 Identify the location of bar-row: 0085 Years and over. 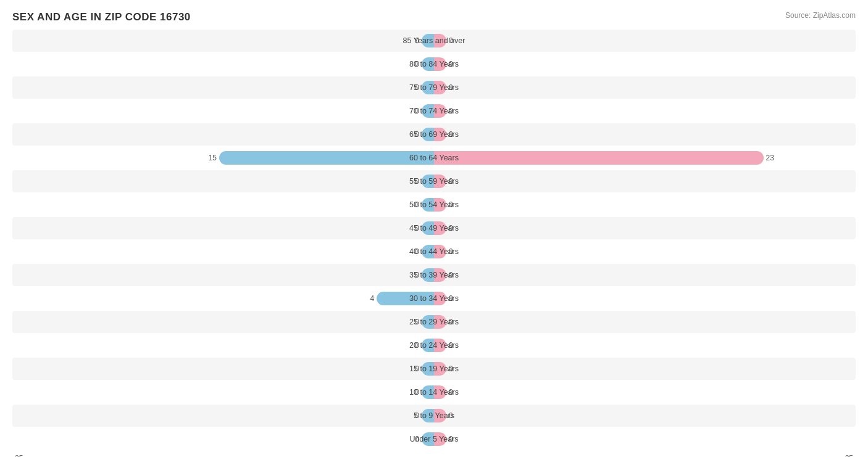
(434, 41).